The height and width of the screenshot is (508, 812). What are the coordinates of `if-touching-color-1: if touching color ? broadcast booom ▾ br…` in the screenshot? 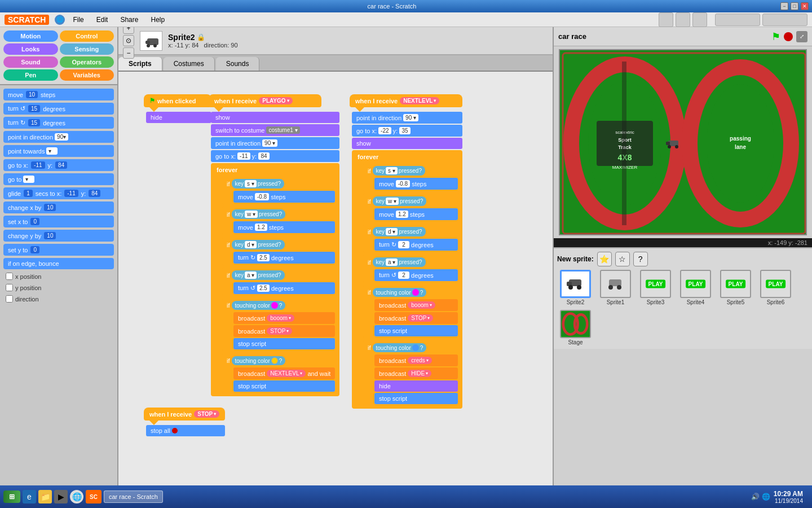 It's located at (280, 325).